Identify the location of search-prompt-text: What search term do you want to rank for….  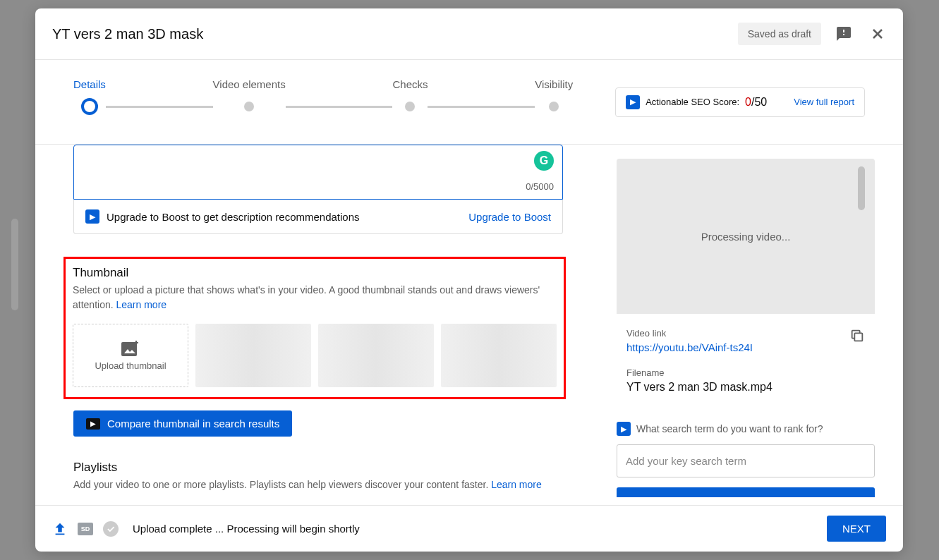
(729, 429).